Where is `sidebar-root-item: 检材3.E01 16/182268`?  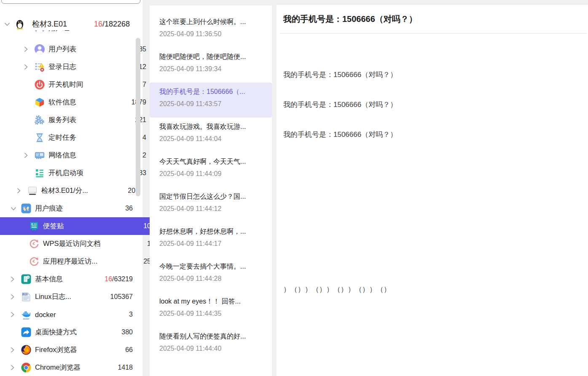 sidebar-root-item: 检材3.E01 16/182268 is located at coordinates (71, 24).